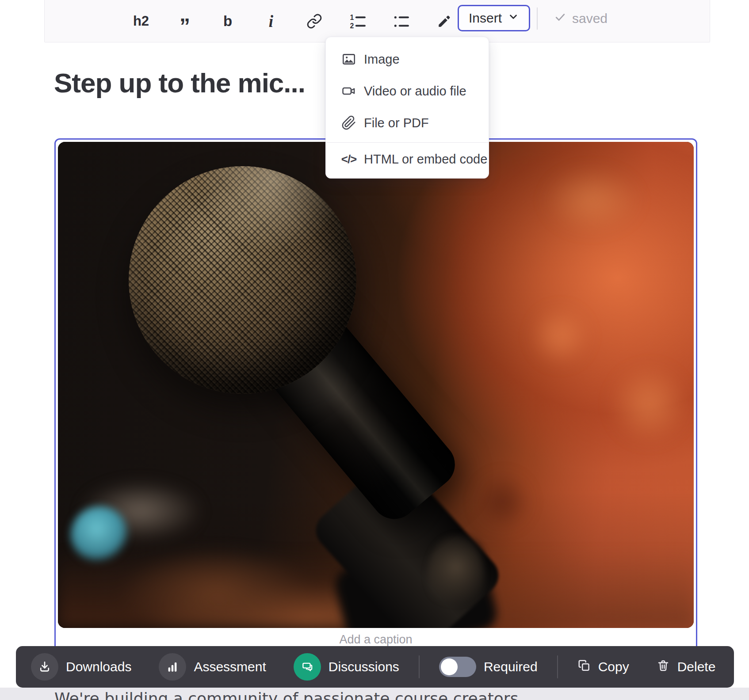  What do you see at coordinates (697, 667) in the screenshot?
I see `delete-label: Delete` at bounding box center [697, 667].